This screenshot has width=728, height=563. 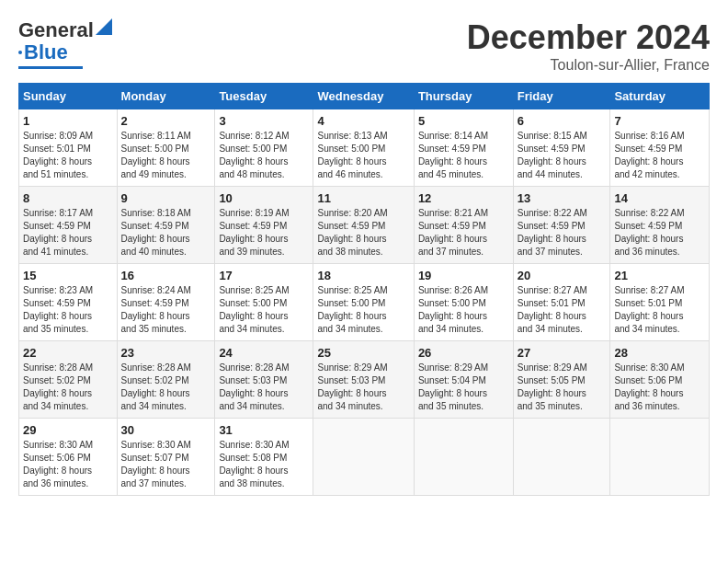 I want to click on day-info: Sunrise: 8:13 AM Sunset: 5:00 PM Dayligh…, so click(x=363, y=155).